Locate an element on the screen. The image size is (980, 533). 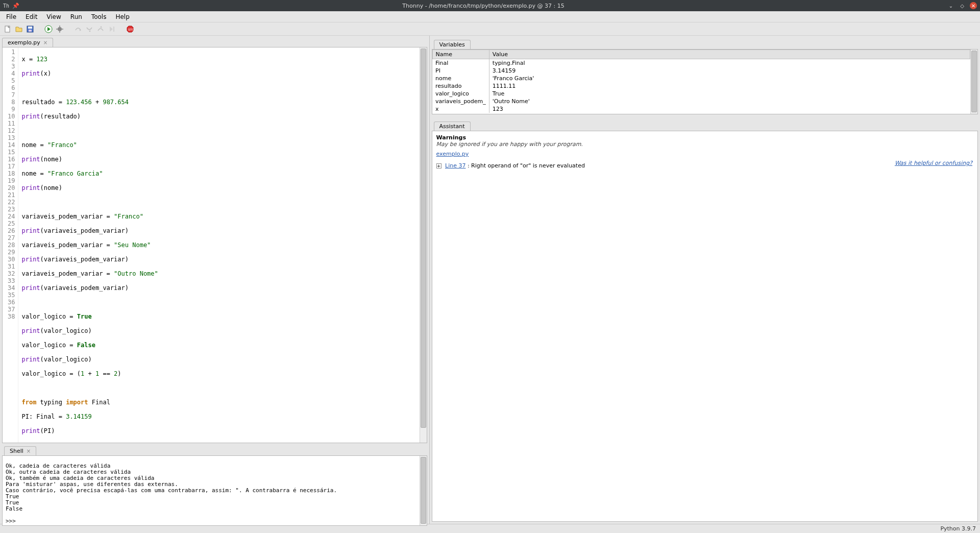
shell-output: Ok, cadeia de caracteres válida Ok, outr… is located at coordinates (172, 487).